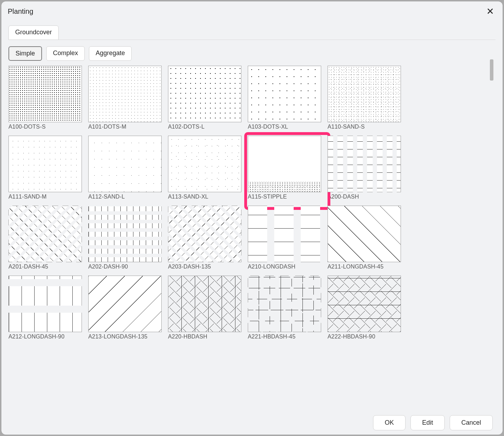  I want to click on pattern-a213-longdash-135: A213-LONGDASH-135, so click(125, 308).